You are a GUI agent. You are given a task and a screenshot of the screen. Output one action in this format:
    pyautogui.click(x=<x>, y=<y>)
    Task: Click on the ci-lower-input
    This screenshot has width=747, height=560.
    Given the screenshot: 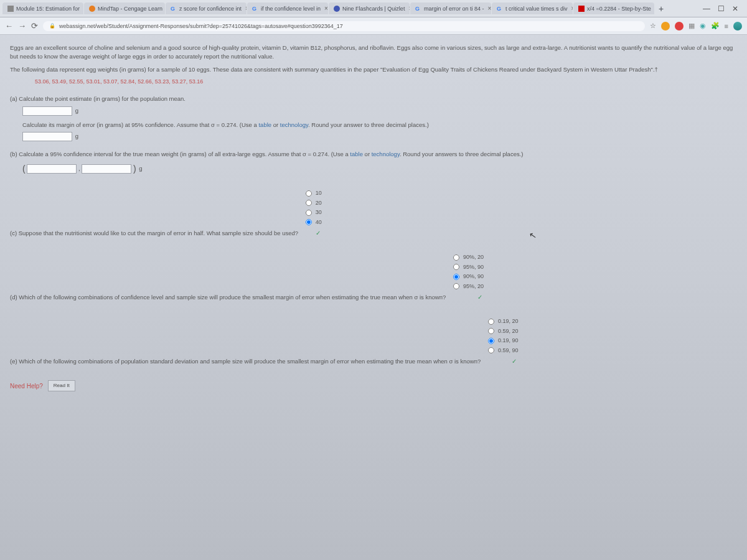 What is the action you would take?
    pyautogui.click(x=52, y=169)
    